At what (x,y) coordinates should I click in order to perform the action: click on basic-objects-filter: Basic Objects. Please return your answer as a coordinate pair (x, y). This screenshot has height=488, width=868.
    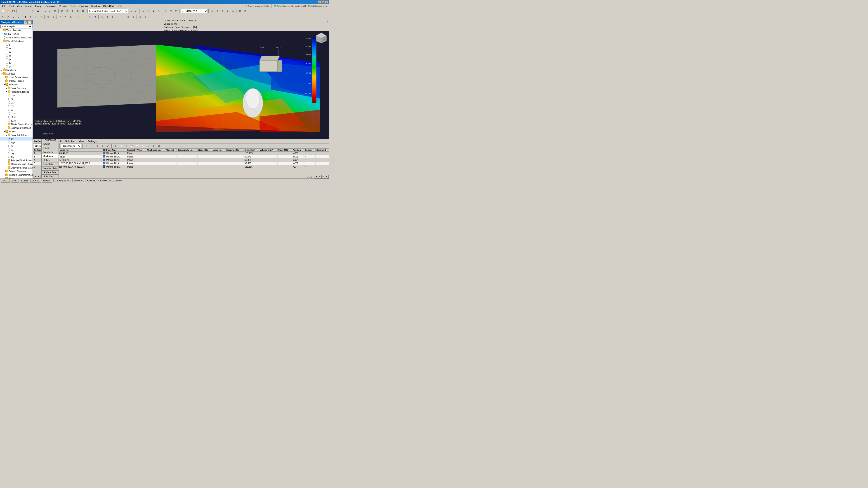
    Looking at the image, I should click on (71, 146).